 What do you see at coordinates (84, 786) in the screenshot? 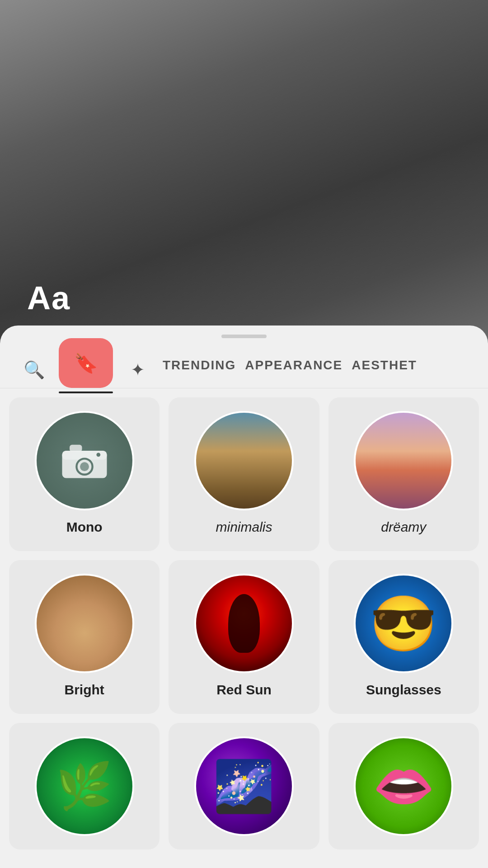
I see `effect-card-leaf: 🌿` at bounding box center [84, 786].